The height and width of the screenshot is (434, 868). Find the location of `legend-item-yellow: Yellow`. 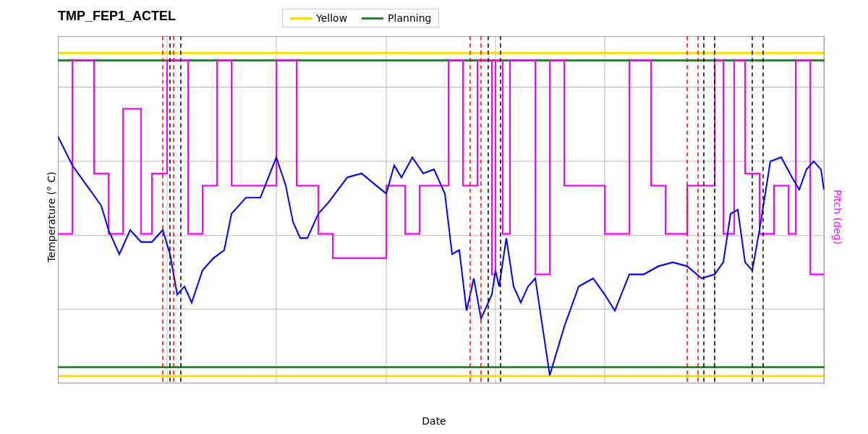

legend-item-yellow: Yellow is located at coordinates (318, 18).